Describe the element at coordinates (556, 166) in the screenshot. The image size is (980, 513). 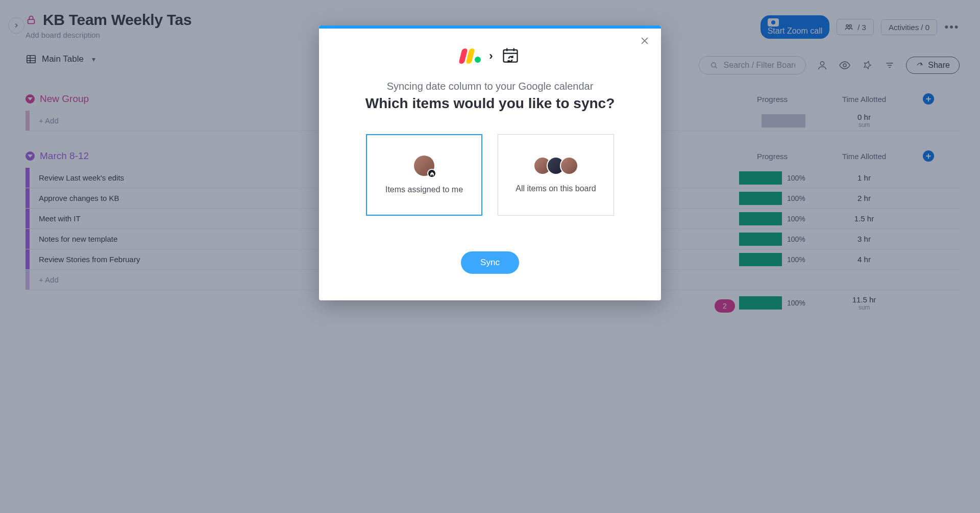
I see `avatar-group` at that location.